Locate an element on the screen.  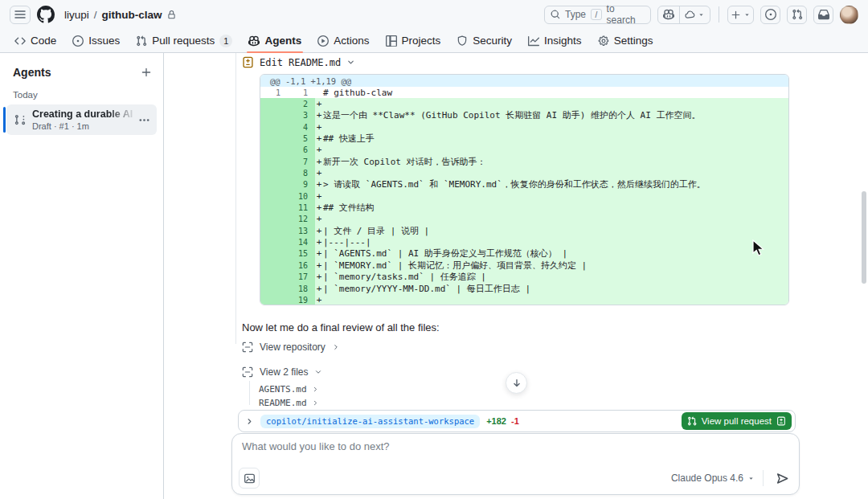
session-options-button is located at coordinates (145, 121).